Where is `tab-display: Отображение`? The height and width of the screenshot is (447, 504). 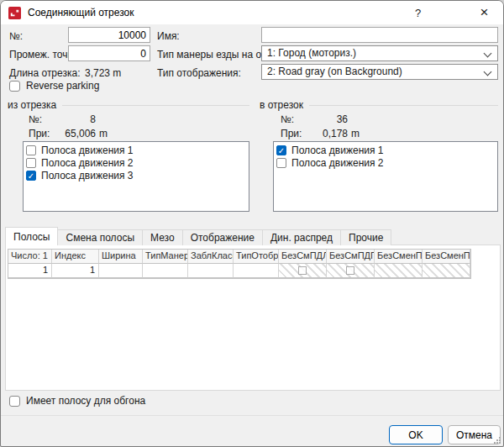 tab-display: Отображение is located at coordinates (223, 237).